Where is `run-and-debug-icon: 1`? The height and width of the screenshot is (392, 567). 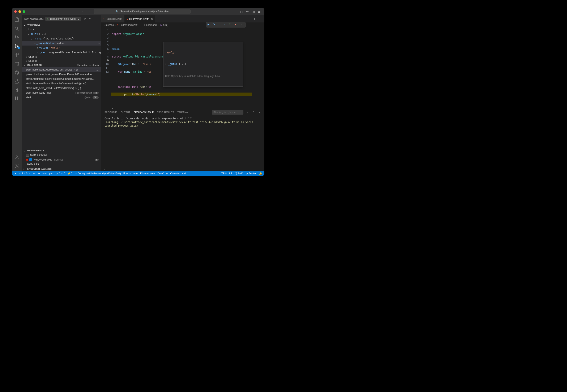
run-and-debug-icon: 1 is located at coordinates (17, 46).